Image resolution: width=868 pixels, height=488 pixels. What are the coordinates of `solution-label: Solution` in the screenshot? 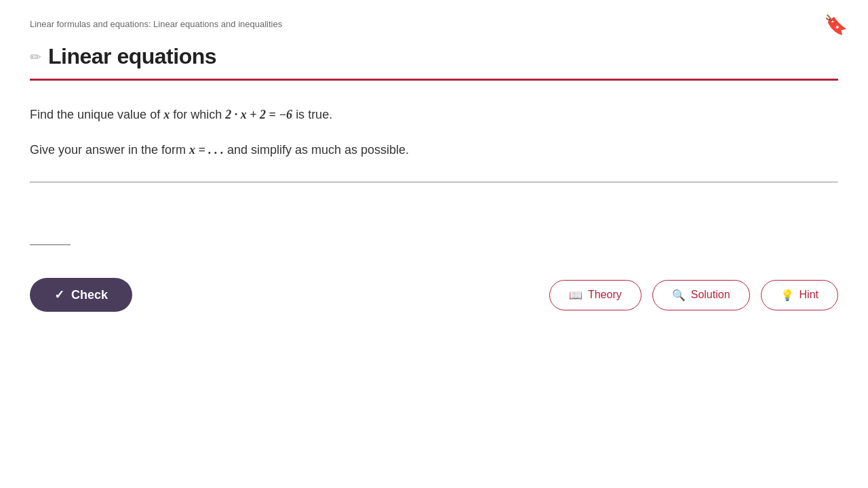 It's located at (711, 295).